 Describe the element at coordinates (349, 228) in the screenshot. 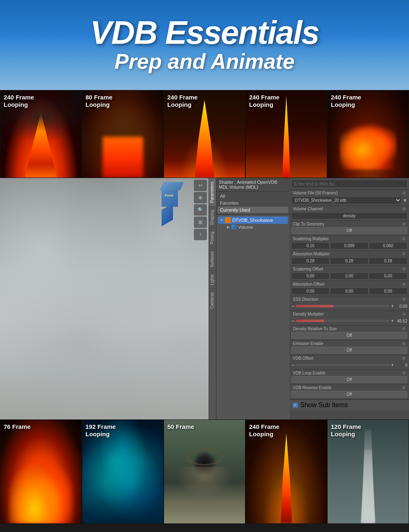

I see `prop-clip-geo: Clip To Geometry ⚙ Off` at that location.